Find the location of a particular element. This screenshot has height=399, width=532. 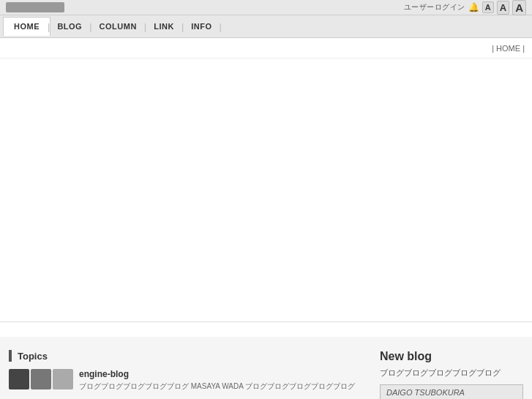

nav-item-info: INFO is located at coordinates (201, 26).